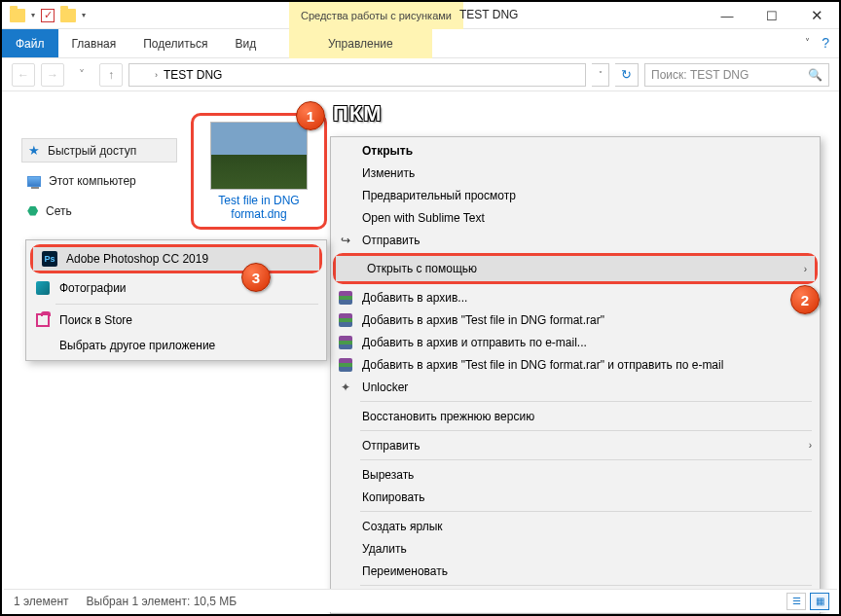 Image resolution: width=841 pixels, height=616 pixels. Describe the element at coordinates (575, 525) in the screenshot. I see `ctx-create-shortcut: Создать ярлык` at that location.